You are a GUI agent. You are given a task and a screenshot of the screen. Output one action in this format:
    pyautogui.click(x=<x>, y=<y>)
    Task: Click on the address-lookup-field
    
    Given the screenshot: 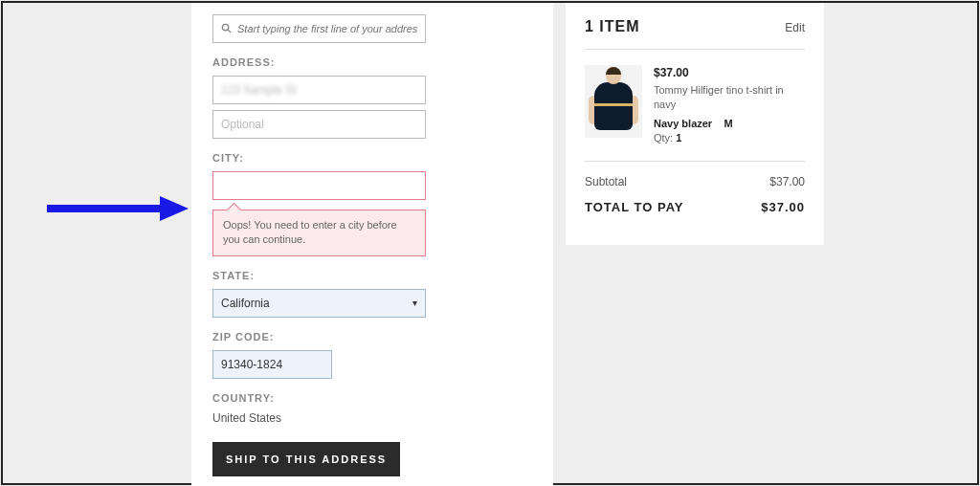 What is the action you would take?
    pyautogui.click(x=327, y=29)
    